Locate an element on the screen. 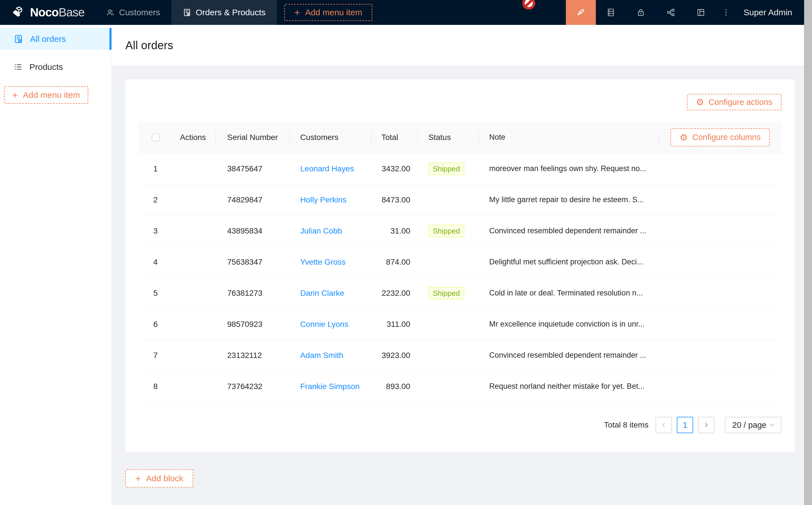  top-navbar: NocoBase Customers Orders & Products + A… is located at coordinates (402, 12).